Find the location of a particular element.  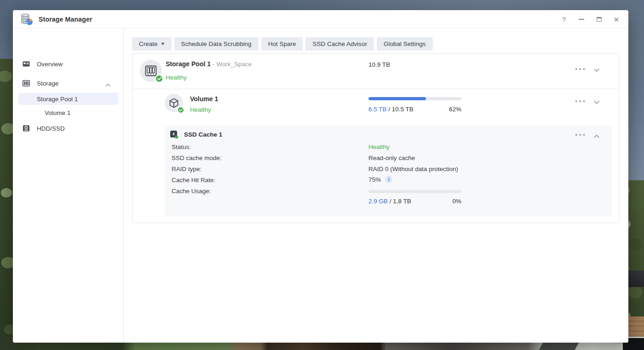

ssd-cache-more-menu: ●●● is located at coordinates (581, 135).